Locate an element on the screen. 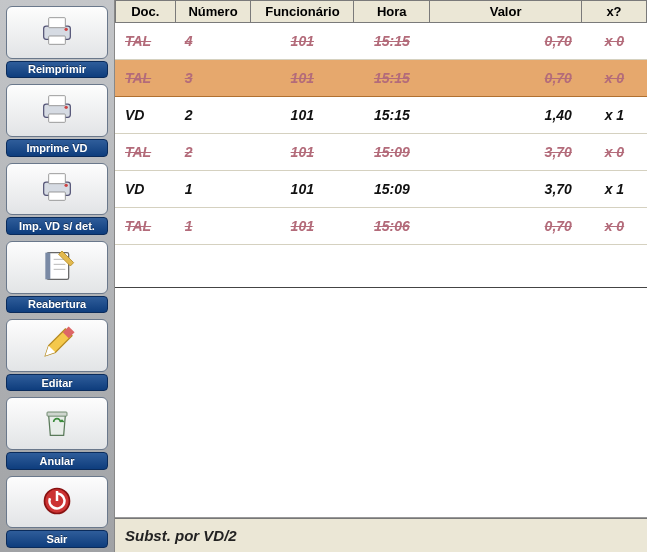 The height and width of the screenshot is (552, 647). table-header-row: Doc. Número Funcionário Hora Valor x? is located at coordinates (382, 12).